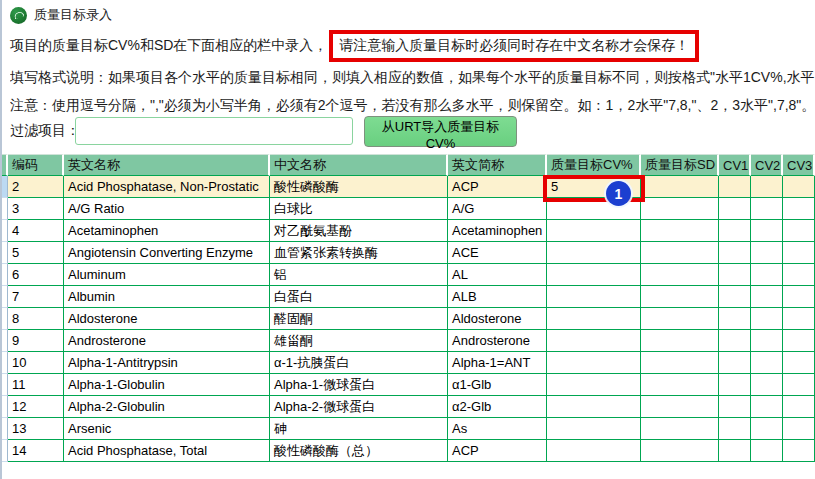  What do you see at coordinates (498, 209) in the screenshot?
I see `grid-cell: A/G` at bounding box center [498, 209].